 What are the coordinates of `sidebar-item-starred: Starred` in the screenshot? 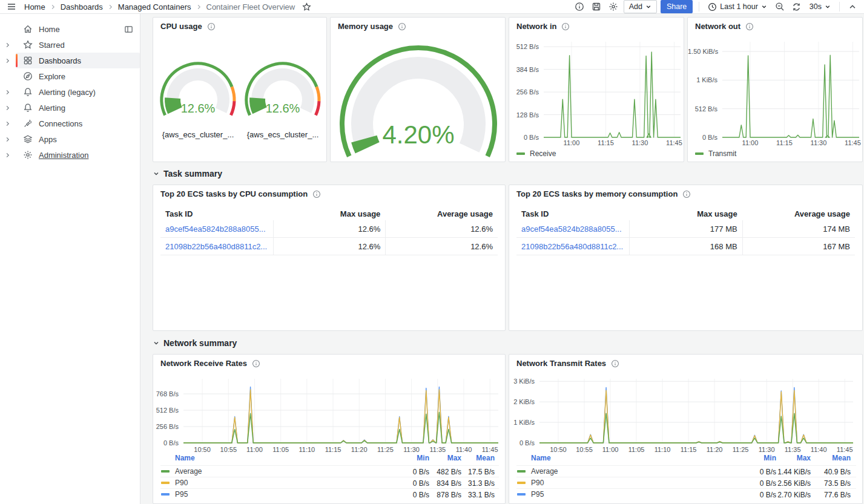 It's located at (70, 45).